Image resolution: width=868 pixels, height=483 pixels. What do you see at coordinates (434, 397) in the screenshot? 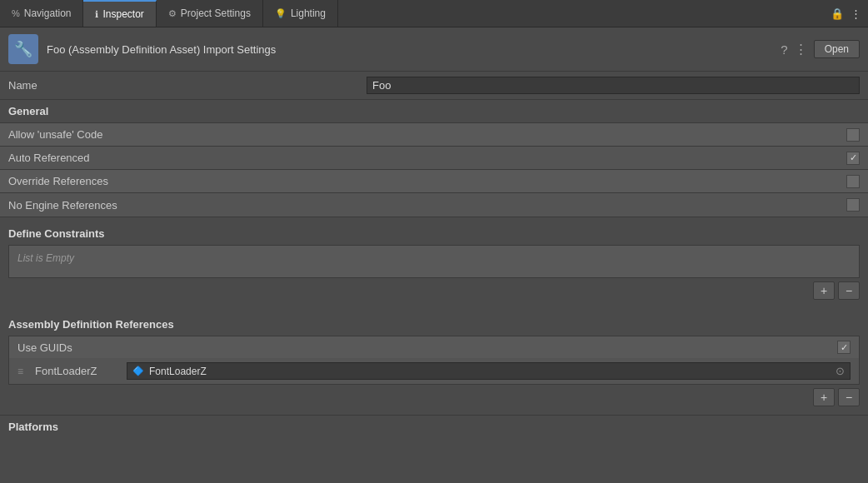
I see `adr-footer: + −` at bounding box center [434, 397].